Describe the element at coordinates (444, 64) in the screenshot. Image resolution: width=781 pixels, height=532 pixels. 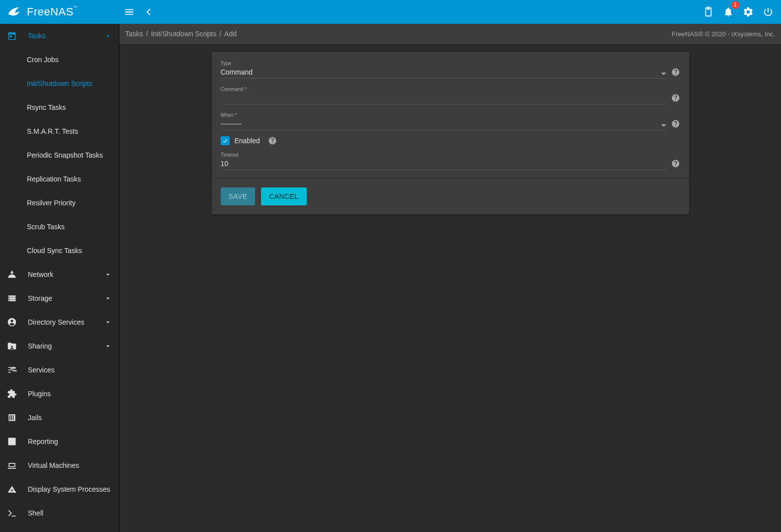
I see `type-label: Type` at that location.